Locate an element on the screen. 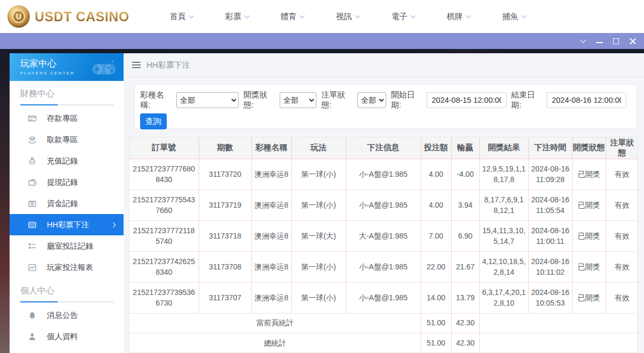 The height and width of the screenshot is (353, 644). table-cell: 有效 is located at coordinates (622, 267).